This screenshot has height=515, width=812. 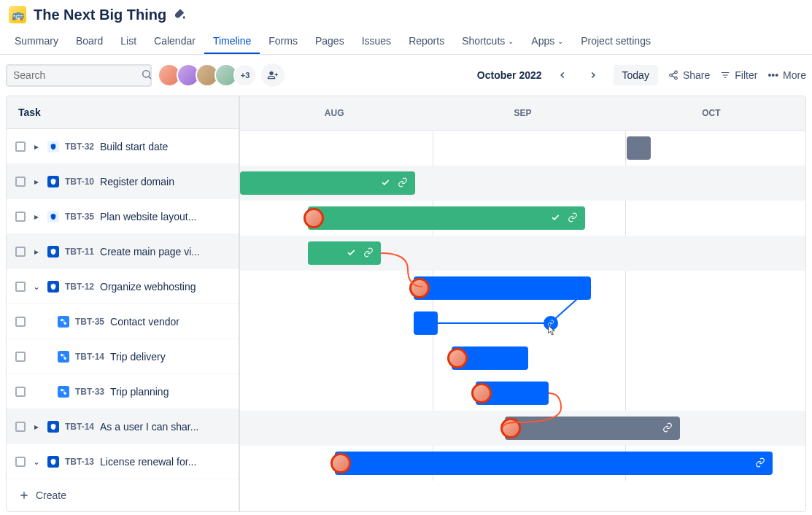 I want to click on avatar-stack: +3, so click(x=221, y=75).